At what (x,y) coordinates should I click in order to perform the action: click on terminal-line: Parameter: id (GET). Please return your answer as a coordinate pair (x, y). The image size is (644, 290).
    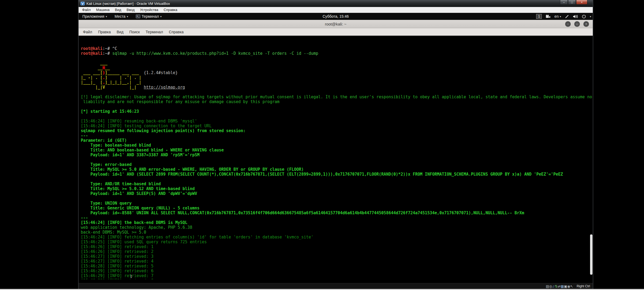
    Looking at the image, I should click on (336, 140).